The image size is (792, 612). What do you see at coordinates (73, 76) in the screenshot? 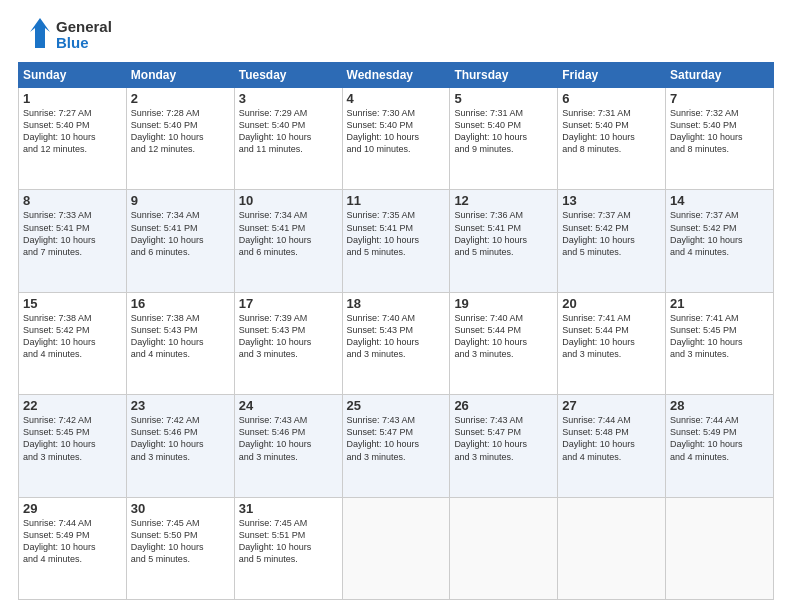
I see `weekday-header-sunday: Sunday` at bounding box center [73, 76].